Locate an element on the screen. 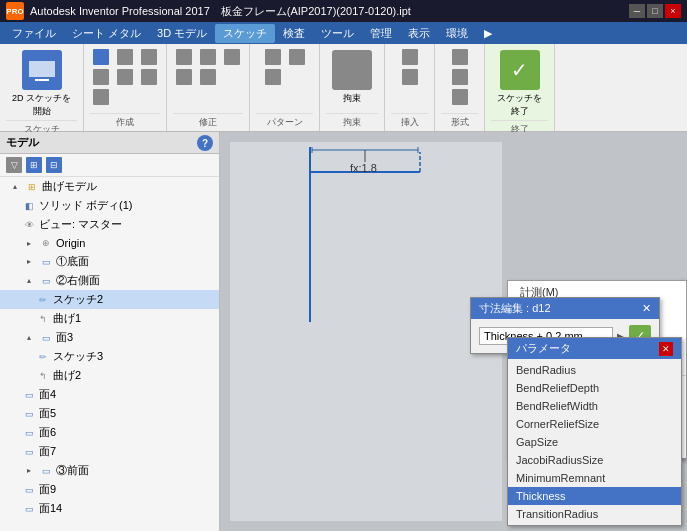 The image size is (687, 531). dim-dialog-close: ✕ is located at coordinates (646, 308).